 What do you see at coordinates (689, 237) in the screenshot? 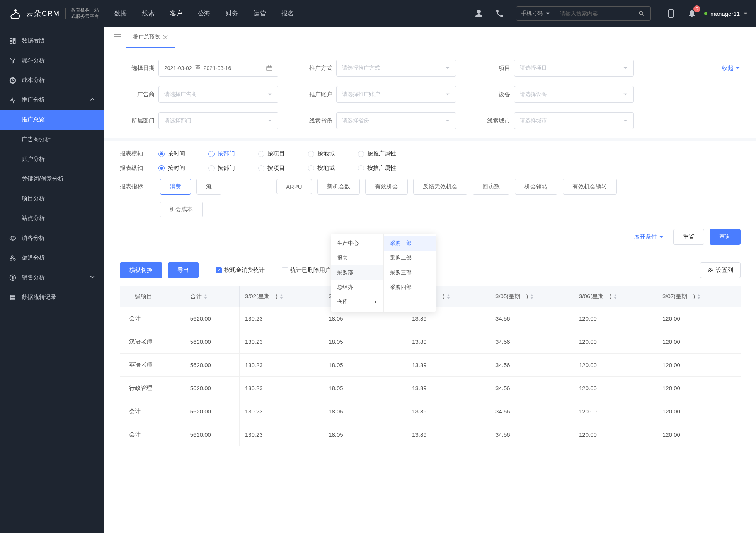
I see `reset-button: 重置` at bounding box center [689, 237].